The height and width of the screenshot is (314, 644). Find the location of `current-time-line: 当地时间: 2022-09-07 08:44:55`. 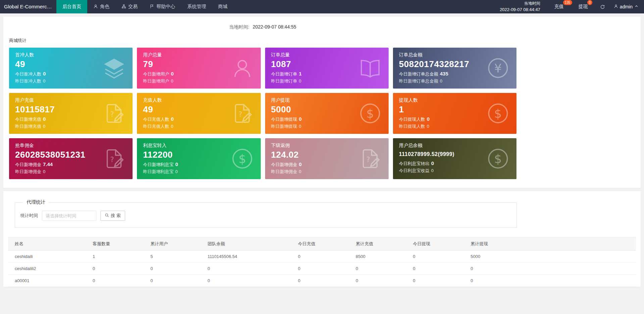

current-time-line: 当地时间: 2022-09-07 08:44:55 is located at coordinates (263, 27).